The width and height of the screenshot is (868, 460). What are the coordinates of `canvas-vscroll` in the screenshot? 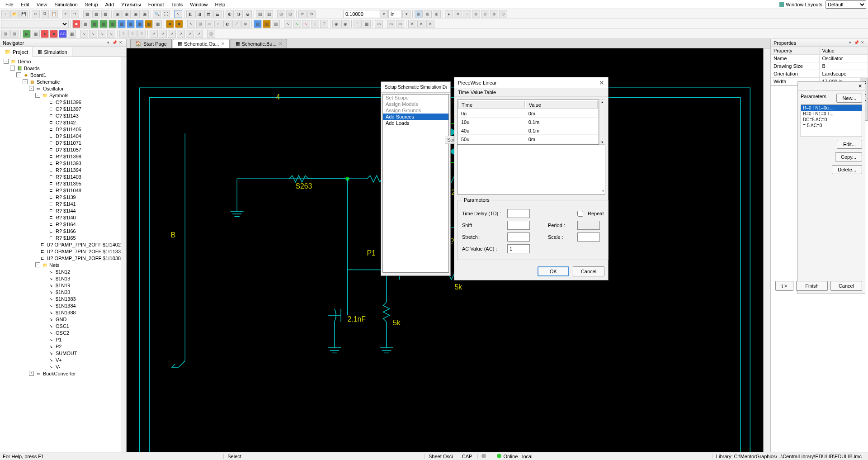 It's located at (767, 254).